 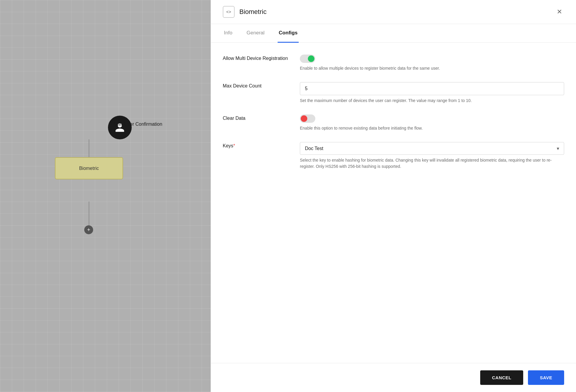 What do you see at coordinates (228, 33) in the screenshot?
I see `tab-info: Info` at bounding box center [228, 33].